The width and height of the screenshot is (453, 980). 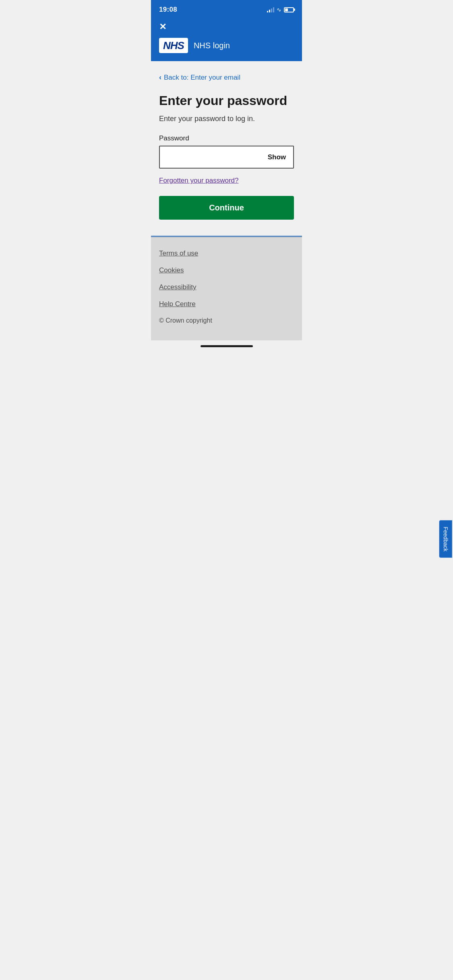 What do you see at coordinates (227, 346) in the screenshot?
I see `home-bar` at bounding box center [227, 346].